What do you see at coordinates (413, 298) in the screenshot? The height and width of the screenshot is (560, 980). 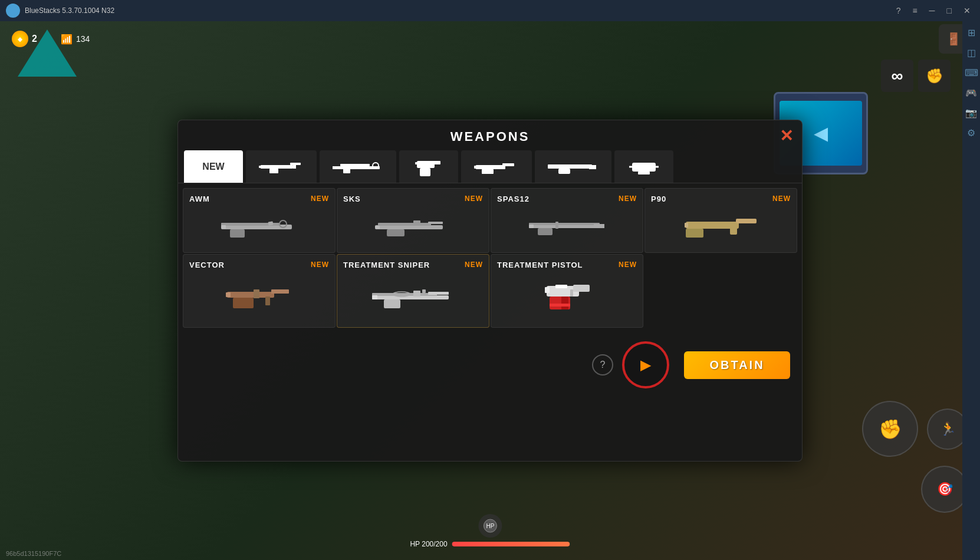 I see `treatment-sniper-image-area` at bounding box center [413, 298].